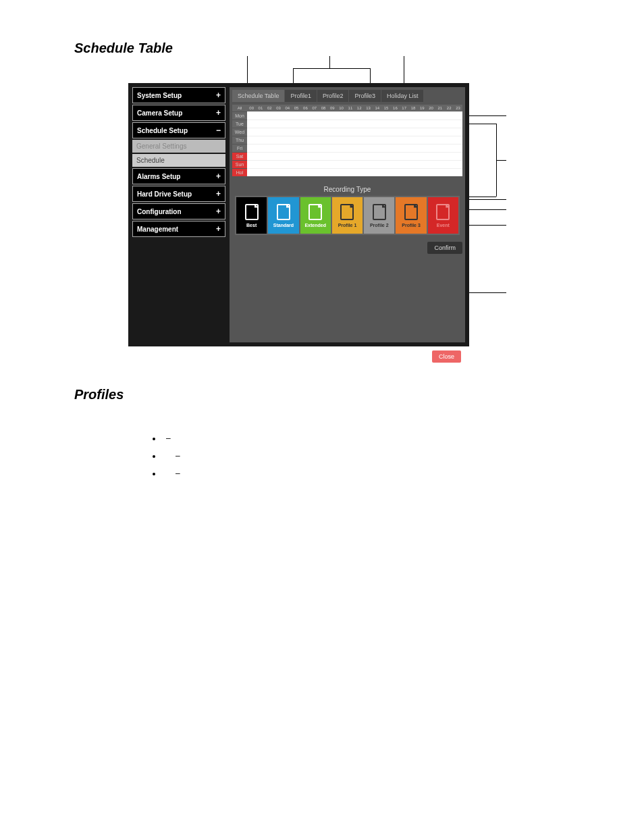  I want to click on sidebar-item-system-setup: System Setup +, so click(179, 95).